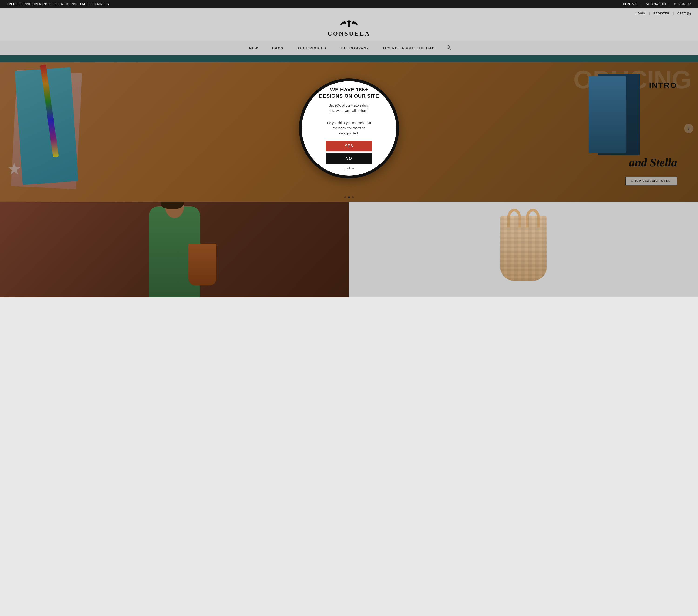 The image size is (698, 616). I want to click on header: LOGIN | REGISTER | CART (0) CONSUELA, so click(349, 25).